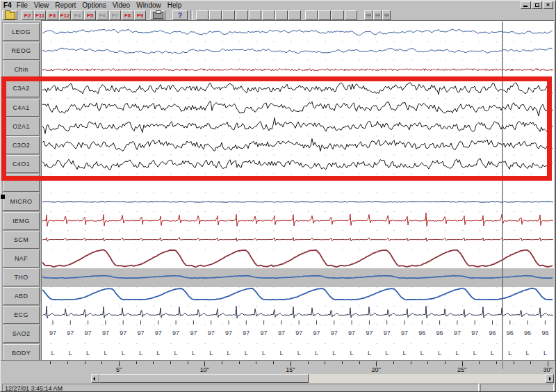 The image size is (556, 392). Describe the element at coordinates (65, 6) in the screenshot. I see `menu-report: Report` at that location.